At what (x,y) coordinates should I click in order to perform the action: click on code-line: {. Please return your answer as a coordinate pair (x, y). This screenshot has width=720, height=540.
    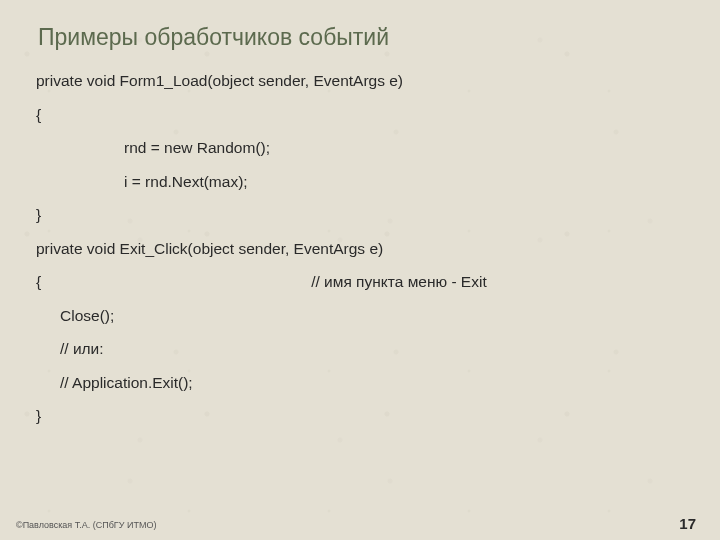
    Looking at the image, I should click on (360, 115).